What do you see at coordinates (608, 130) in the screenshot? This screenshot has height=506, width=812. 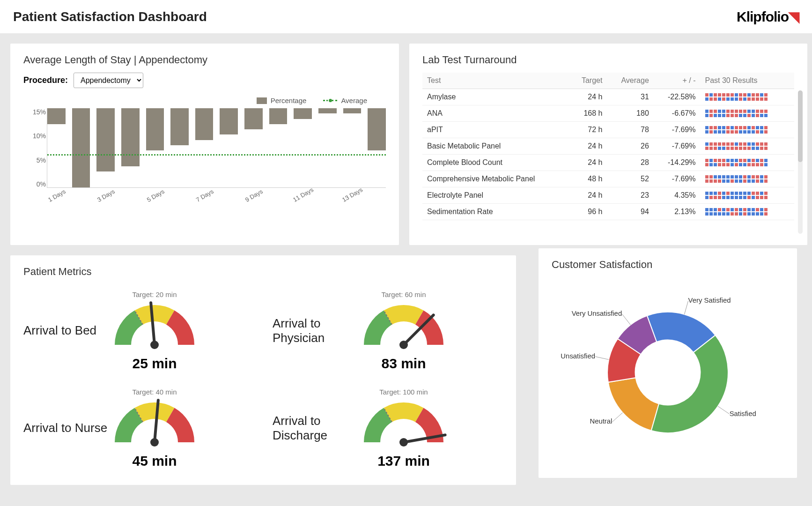 I see `table-row: aPIT72 h78-7.69%` at bounding box center [608, 130].